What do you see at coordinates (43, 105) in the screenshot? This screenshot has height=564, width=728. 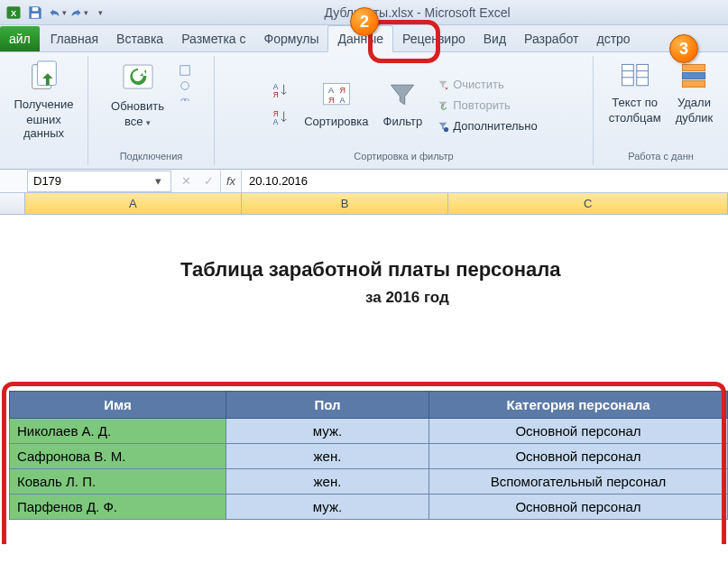 I see `get-data-label-1: Получение` at bounding box center [43, 105].